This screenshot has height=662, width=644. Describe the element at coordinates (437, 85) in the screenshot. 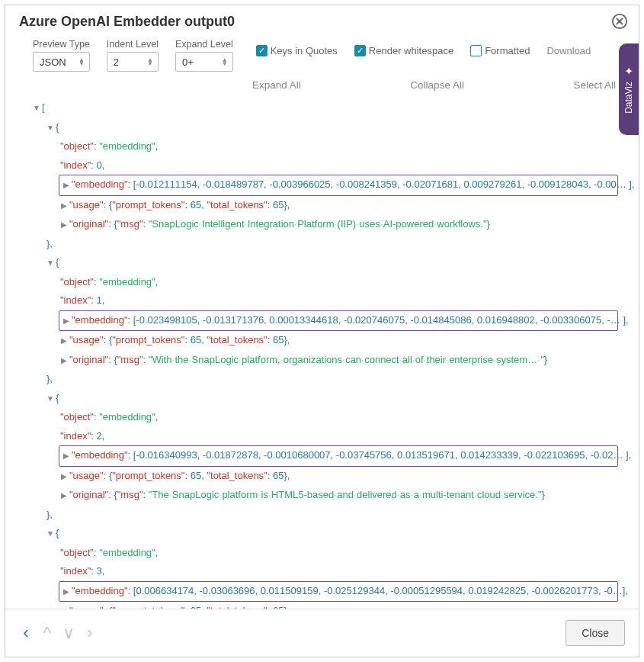

I see `collapse-all-link: Collapse All` at that location.